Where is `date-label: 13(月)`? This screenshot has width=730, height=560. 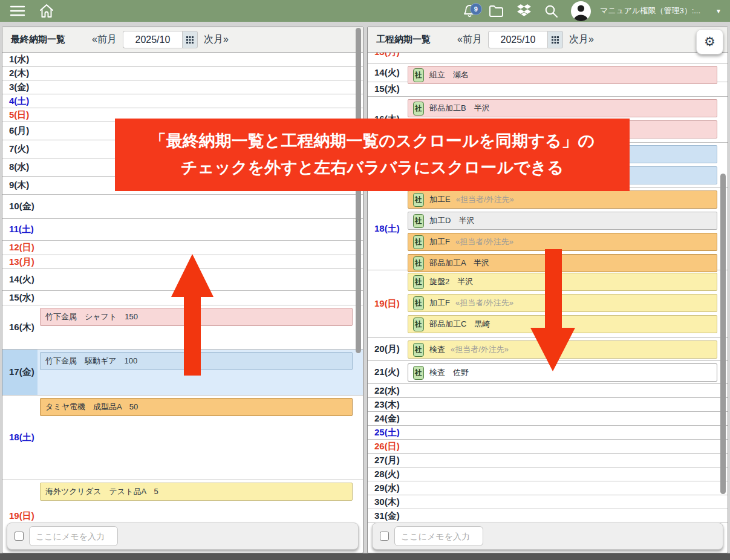 date-label: 13(月) is located at coordinates (386, 58).